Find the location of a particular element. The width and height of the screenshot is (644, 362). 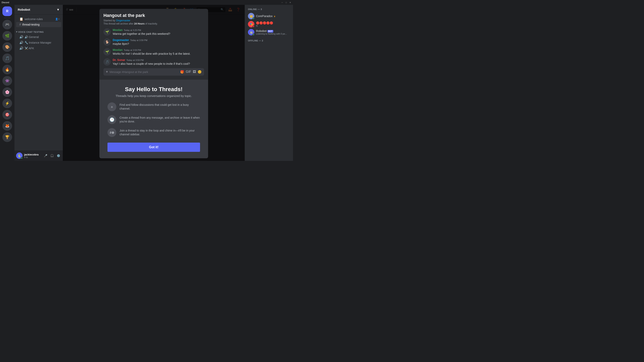

msg1-header: Moolan Today at 3:25 PM is located at coordinates (158, 30).